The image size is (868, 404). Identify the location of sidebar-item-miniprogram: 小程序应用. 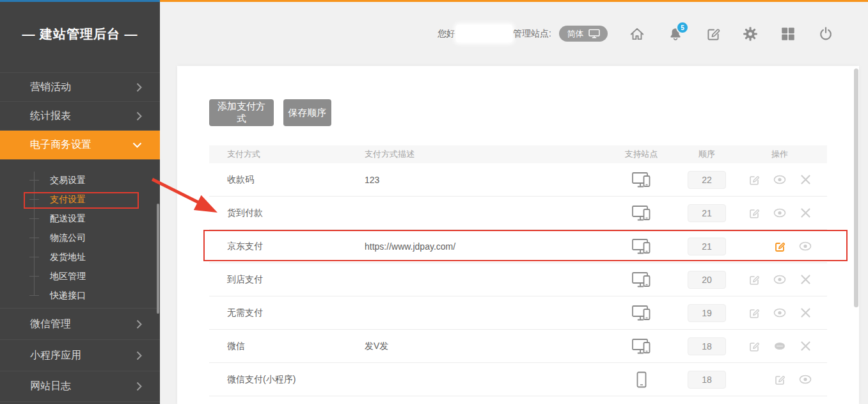
(80, 355).